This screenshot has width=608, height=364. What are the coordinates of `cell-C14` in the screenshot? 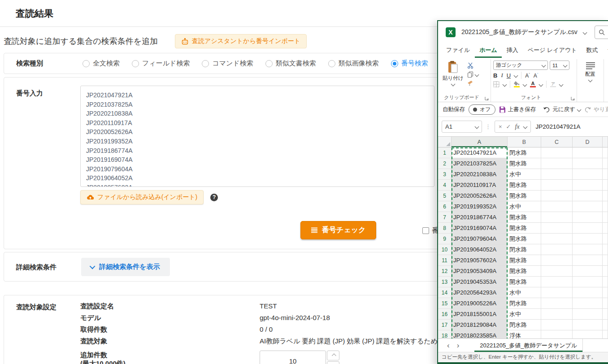 It's located at (557, 293).